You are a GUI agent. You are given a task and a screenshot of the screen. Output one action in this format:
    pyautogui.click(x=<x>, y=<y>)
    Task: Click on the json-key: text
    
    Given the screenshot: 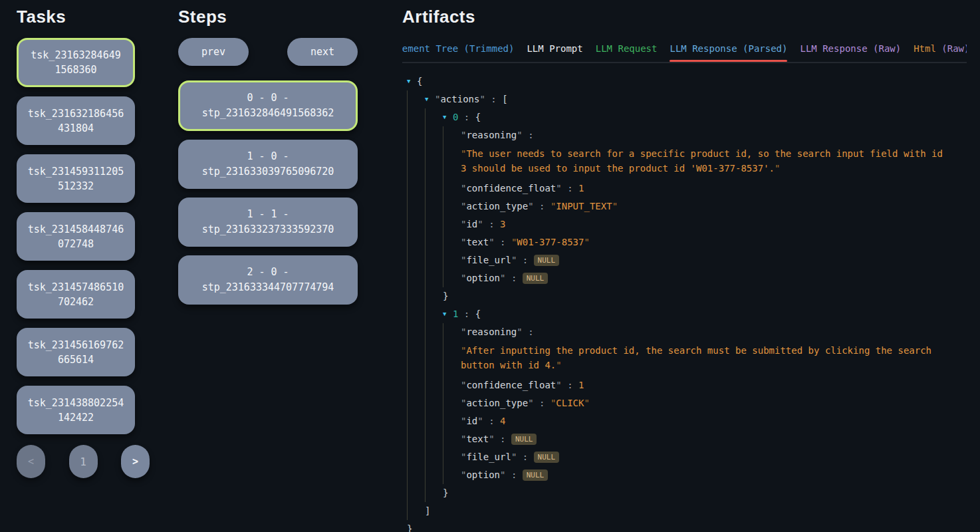 What is the action you would take?
    pyautogui.click(x=477, y=242)
    